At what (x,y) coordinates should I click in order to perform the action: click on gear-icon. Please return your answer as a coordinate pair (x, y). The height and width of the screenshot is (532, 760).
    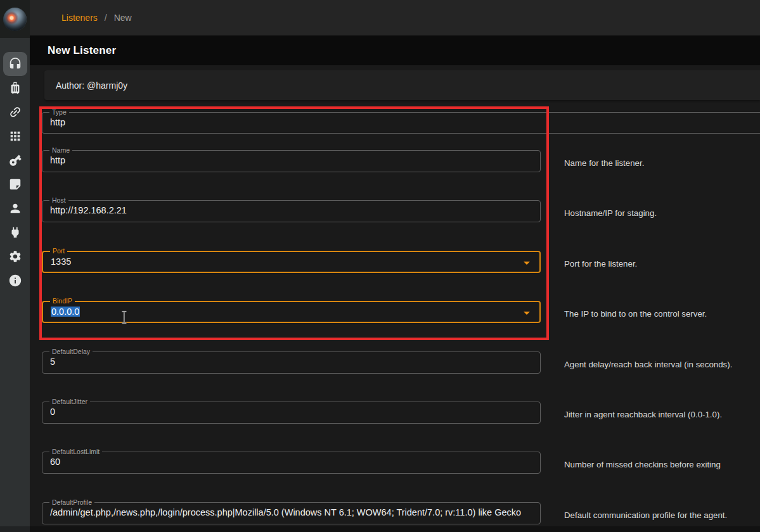
    Looking at the image, I should click on (15, 256).